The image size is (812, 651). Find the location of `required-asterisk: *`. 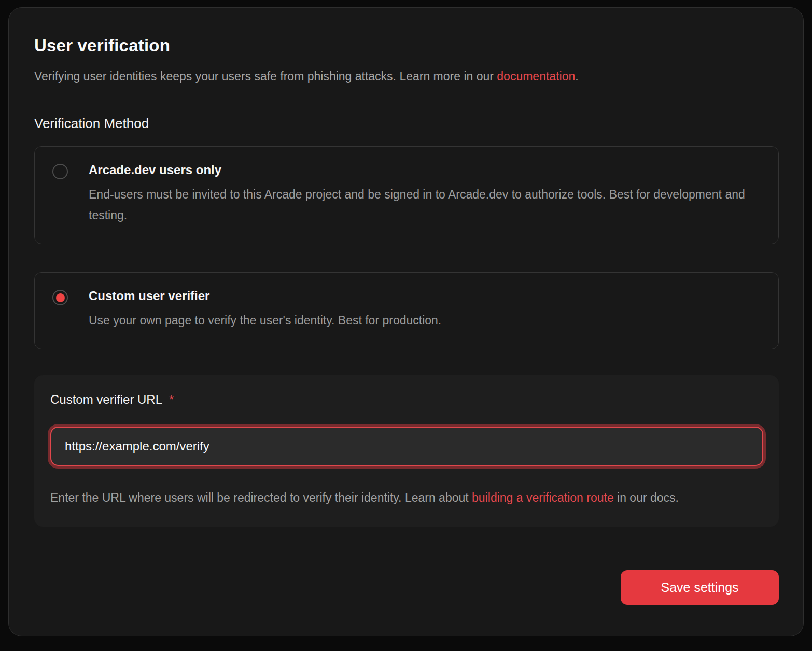

required-asterisk: * is located at coordinates (171, 400).